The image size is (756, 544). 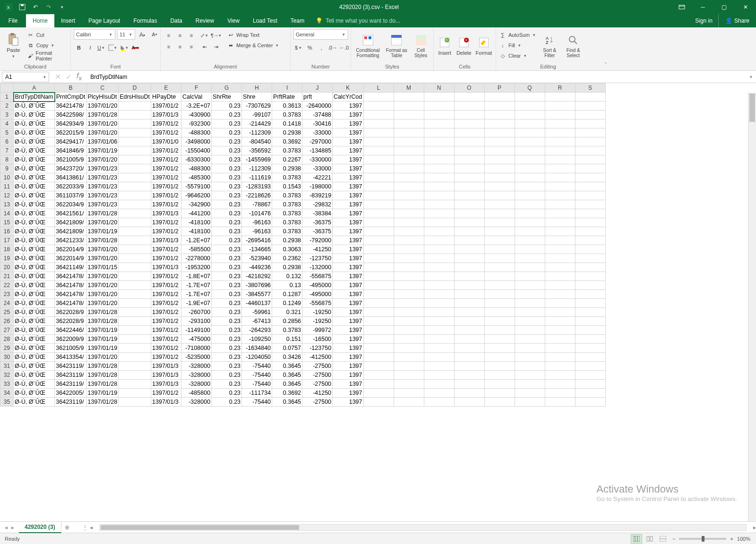 I want to click on cell: 0.2938, so click(x=287, y=133).